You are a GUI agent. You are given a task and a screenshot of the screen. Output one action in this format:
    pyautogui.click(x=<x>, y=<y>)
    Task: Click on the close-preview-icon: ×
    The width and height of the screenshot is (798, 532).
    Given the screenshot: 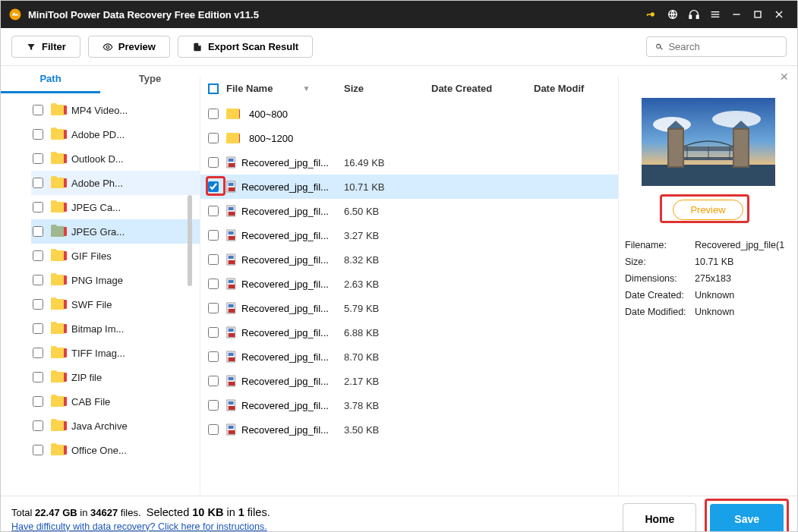 What is the action you would take?
    pyautogui.click(x=784, y=77)
    